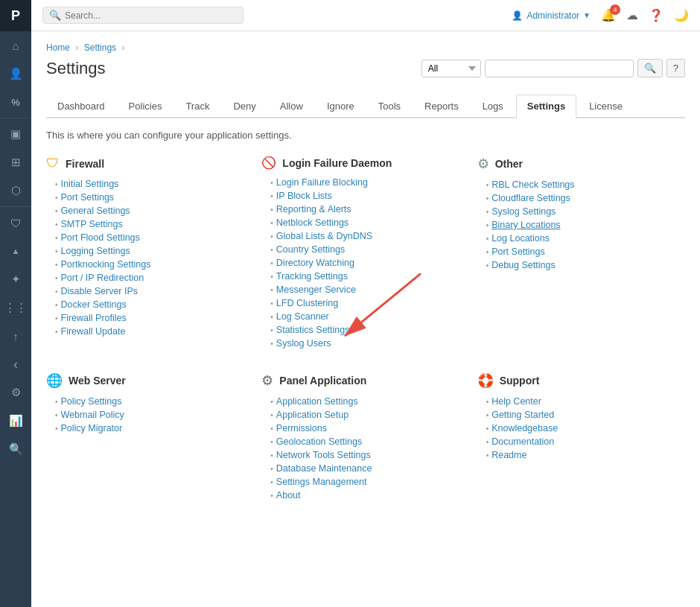 This screenshot has width=700, height=607. What do you see at coordinates (16, 134) in the screenshot?
I see `sidebar-item-box: ▣` at bounding box center [16, 134].